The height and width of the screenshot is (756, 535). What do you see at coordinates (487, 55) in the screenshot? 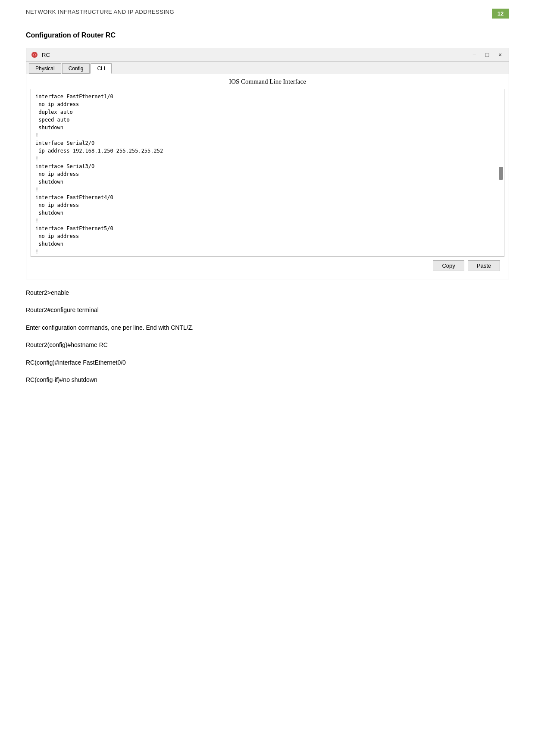
I see `window-controls: − □ ×` at bounding box center [487, 55].